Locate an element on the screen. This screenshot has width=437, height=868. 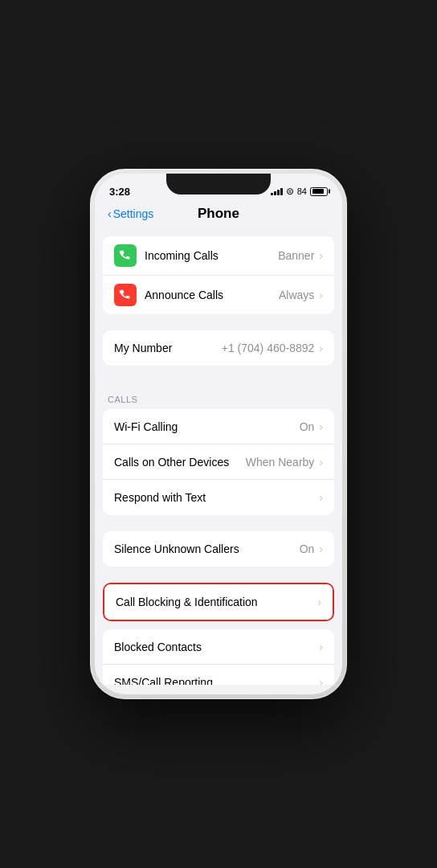
my-number-value: +1 (704) 460-8892 is located at coordinates (268, 348).